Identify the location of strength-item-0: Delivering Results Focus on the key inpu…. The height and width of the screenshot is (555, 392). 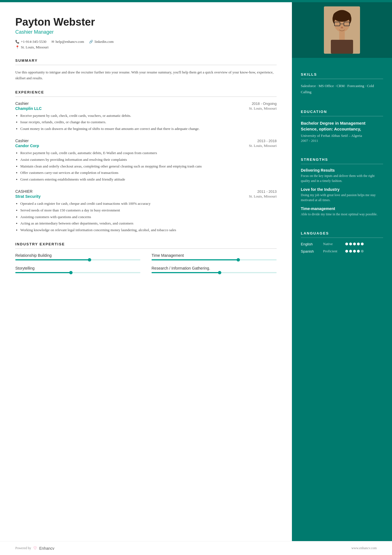
(342, 176).